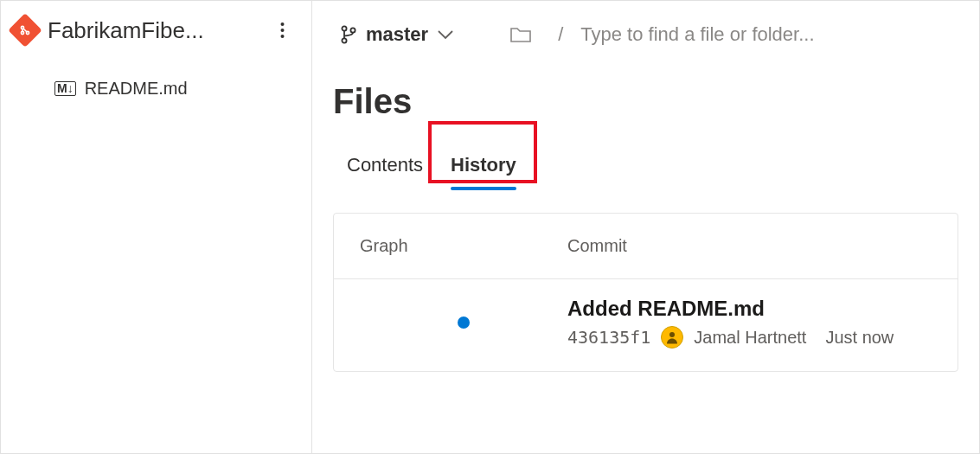 This screenshot has height=454, width=980. What do you see at coordinates (152, 31) in the screenshot?
I see `repo-name: FabrikamFibe...` at bounding box center [152, 31].